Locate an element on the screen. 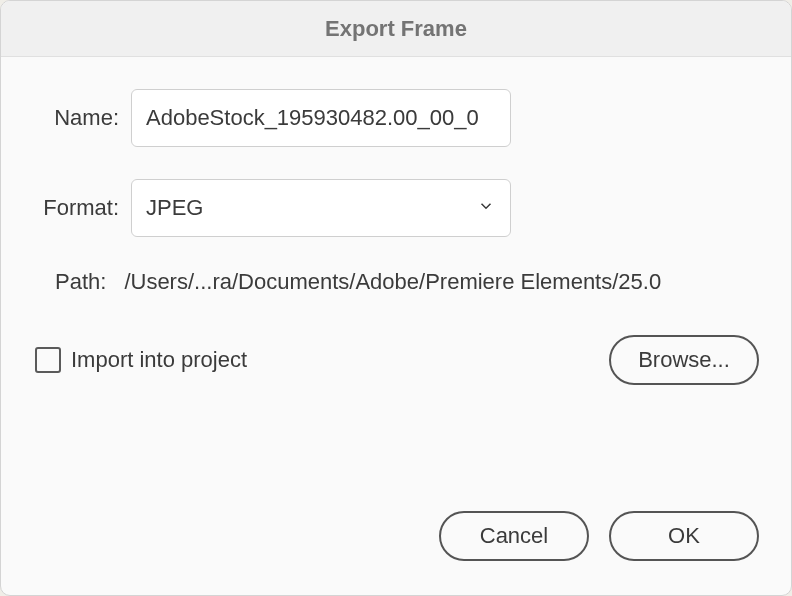 The image size is (792, 596). ok-button: OK is located at coordinates (684, 536).